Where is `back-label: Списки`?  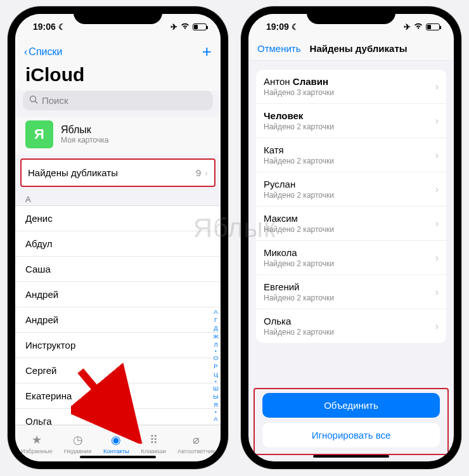 back-label: Списки is located at coordinates (46, 52).